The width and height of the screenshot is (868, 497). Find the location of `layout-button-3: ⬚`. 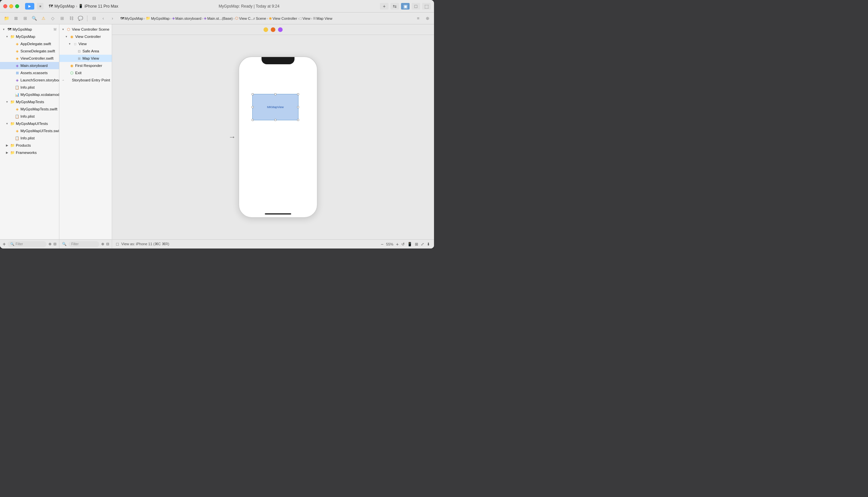

layout-button-3: ⬚ is located at coordinates (426, 6).